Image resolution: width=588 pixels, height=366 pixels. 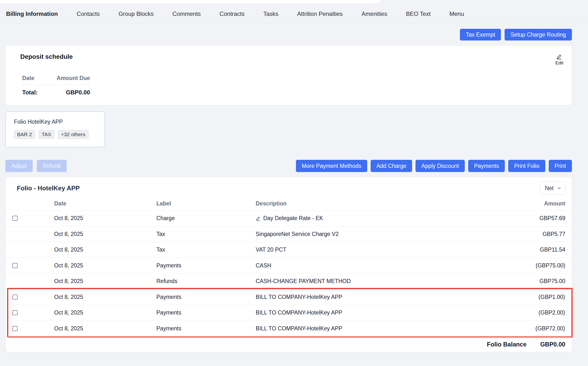 What do you see at coordinates (105, 203) in the screenshot?
I see `col-header-date: Date` at bounding box center [105, 203].